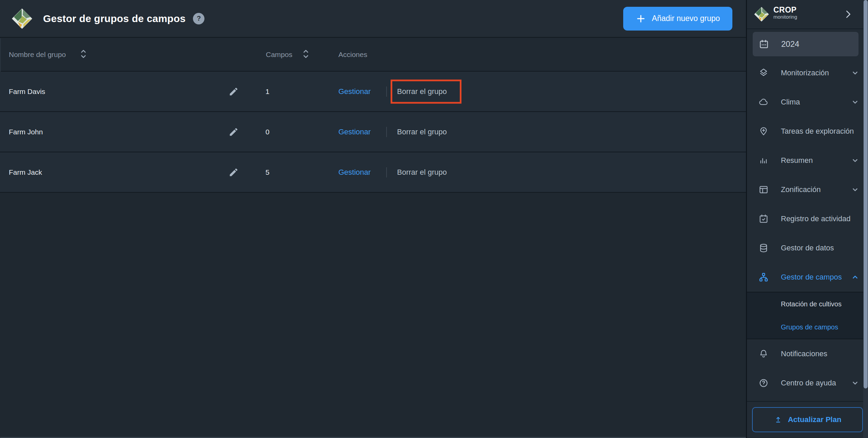 This screenshot has width=868, height=438. Describe the element at coordinates (199, 19) in the screenshot. I see `help-icon: ?` at that location.